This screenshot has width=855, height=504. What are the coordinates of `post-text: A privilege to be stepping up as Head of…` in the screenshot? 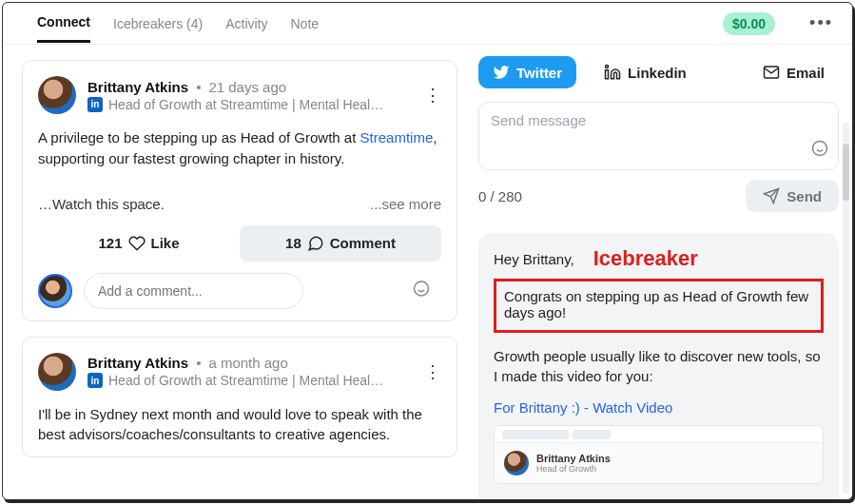 It's located at (200, 137).